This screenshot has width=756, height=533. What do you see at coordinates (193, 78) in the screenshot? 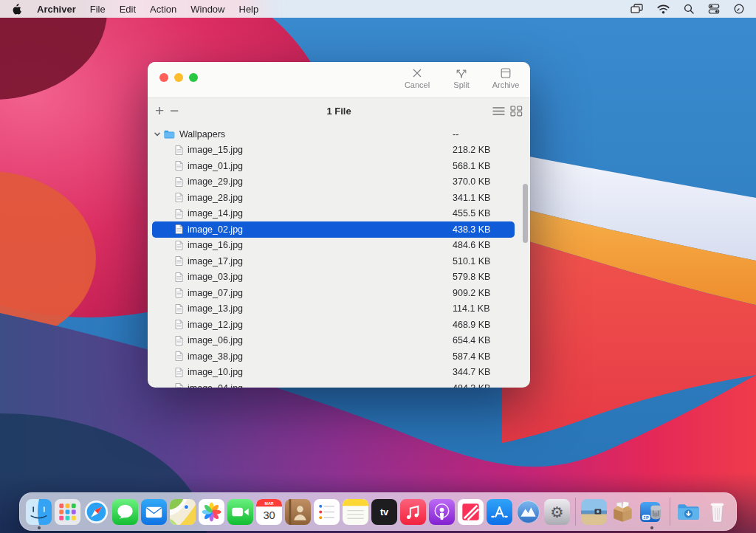
I see `zoom-button` at bounding box center [193, 78].